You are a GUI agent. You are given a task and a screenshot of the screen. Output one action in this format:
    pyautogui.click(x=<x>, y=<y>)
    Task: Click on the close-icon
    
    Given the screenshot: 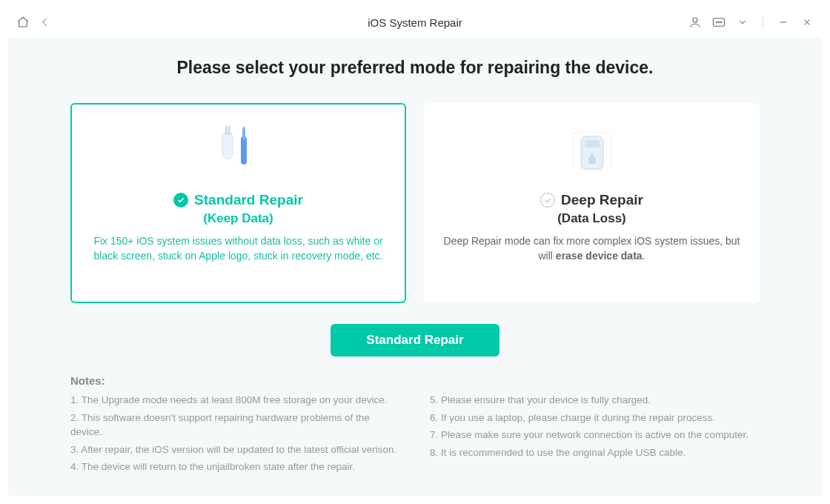 What is the action you would take?
    pyautogui.click(x=807, y=22)
    